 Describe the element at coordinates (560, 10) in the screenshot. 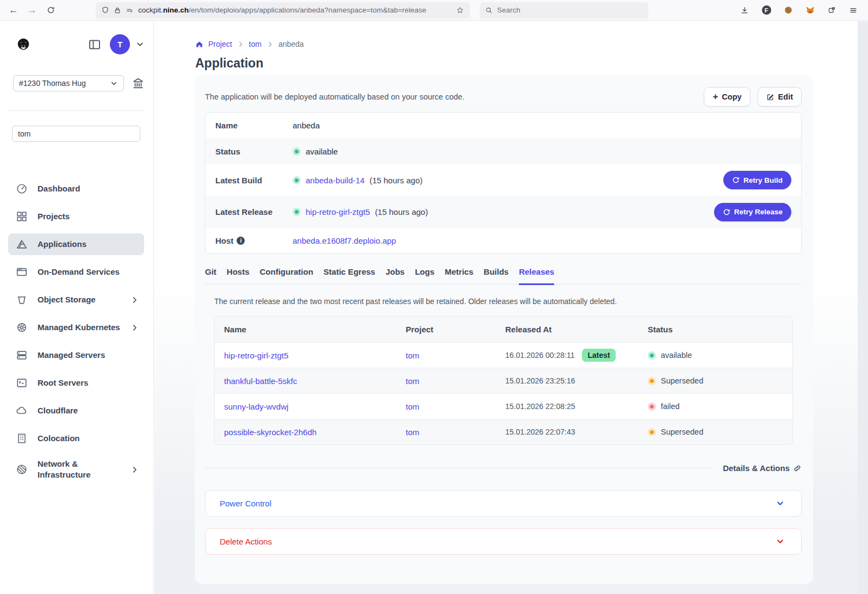

I see `search-input` at that location.